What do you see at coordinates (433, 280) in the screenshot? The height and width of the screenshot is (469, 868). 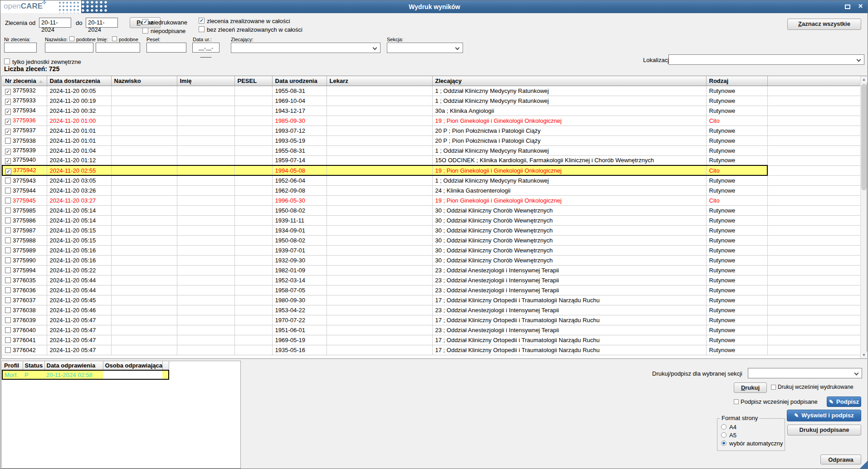 I see `table-row: 37760352024-11-20 05:441952-03-1423 ; Od…` at bounding box center [433, 280].